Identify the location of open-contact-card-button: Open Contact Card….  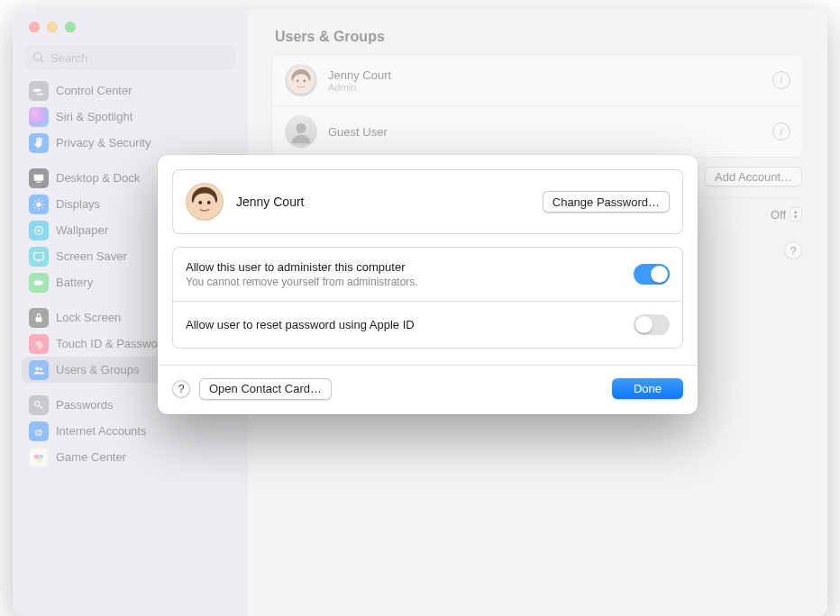
(265, 389).